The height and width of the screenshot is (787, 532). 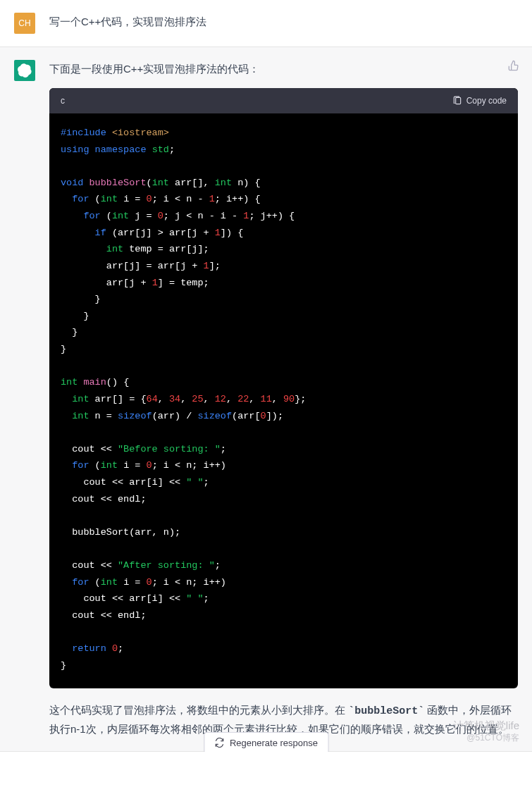 What do you see at coordinates (273, 743) in the screenshot?
I see `regenerate-label: Regenerate response` at bounding box center [273, 743].